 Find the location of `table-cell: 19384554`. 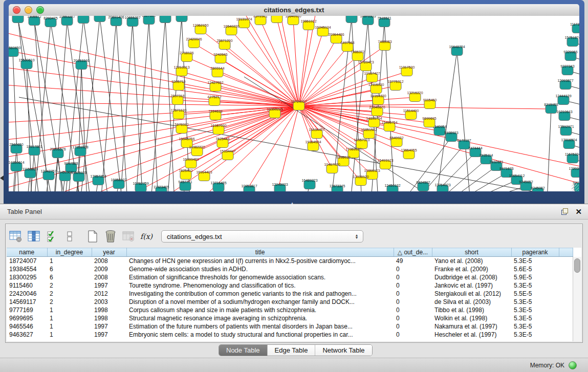

table-cell: 19384554 is located at coordinates (27, 269).